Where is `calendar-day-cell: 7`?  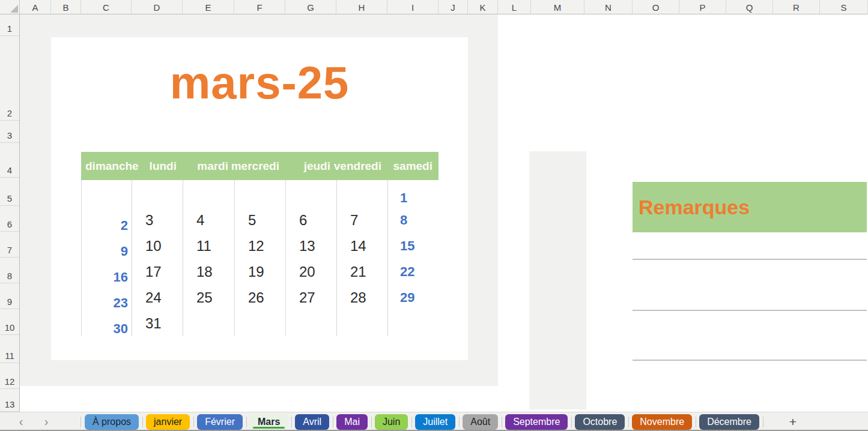 calendar-day-cell: 7 is located at coordinates (362, 220).